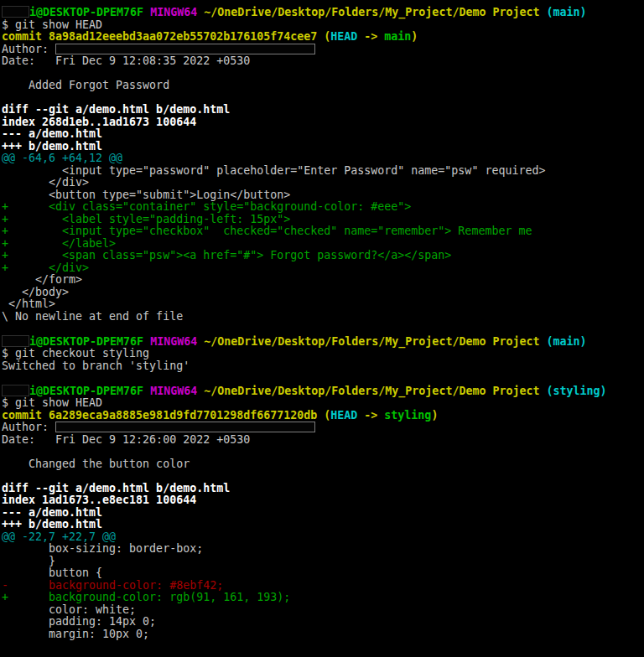  What do you see at coordinates (323, 268) in the screenshot?
I see `terminal-line: + </div>` at bounding box center [323, 268].